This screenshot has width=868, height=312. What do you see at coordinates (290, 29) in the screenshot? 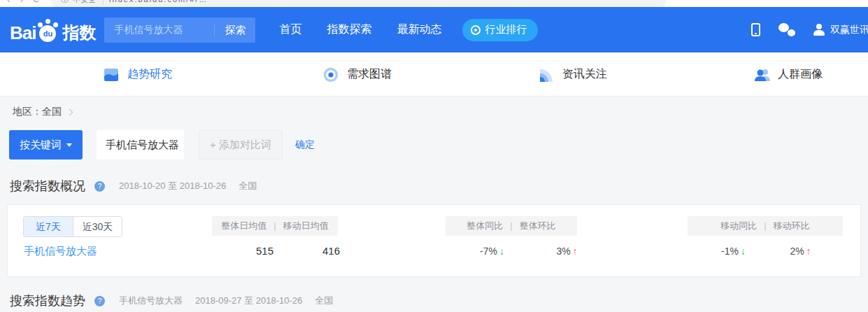
I see `nav-home: 首页` at bounding box center [290, 29].